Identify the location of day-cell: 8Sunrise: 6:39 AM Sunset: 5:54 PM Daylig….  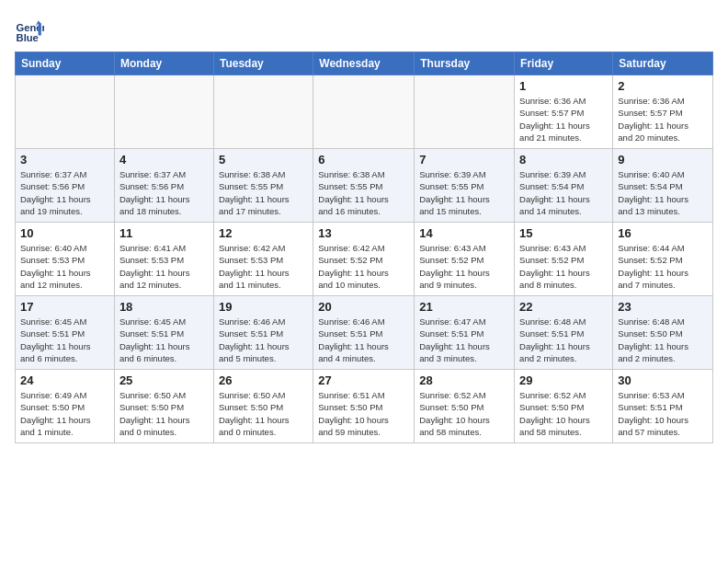
(564, 186).